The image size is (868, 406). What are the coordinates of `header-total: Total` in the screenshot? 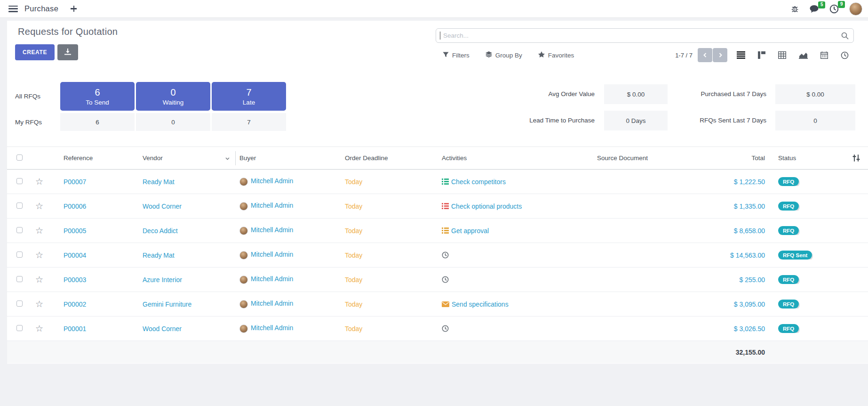 It's located at (742, 158).